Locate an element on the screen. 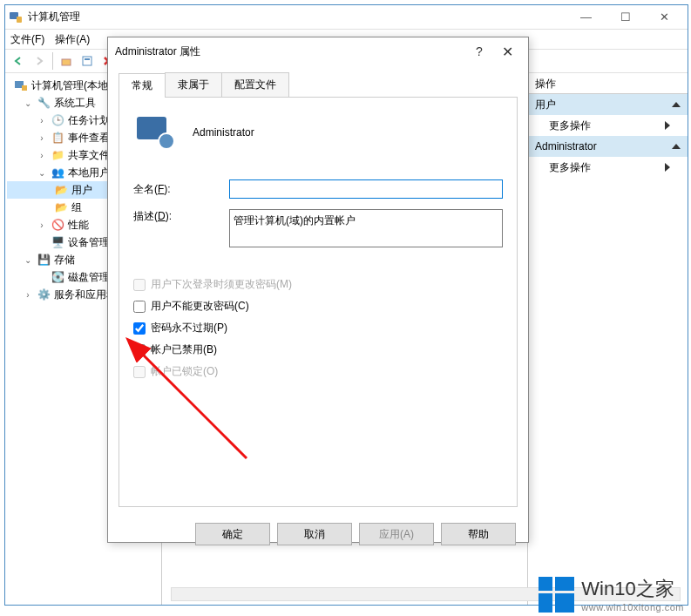  description-input: 管理计算机(域)的内置帐户 is located at coordinates (366, 228).